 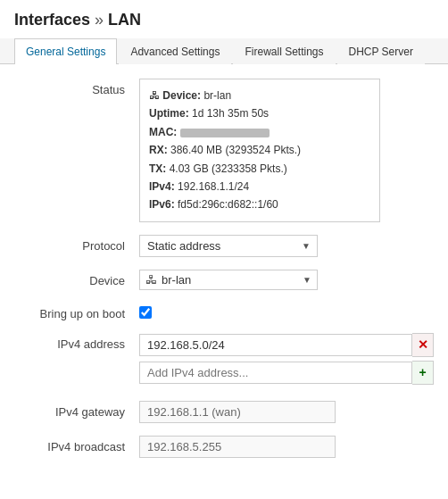 I want to click on status-uptime: Uptime: 1d 13h 35m 50s, so click(x=260, y=113).